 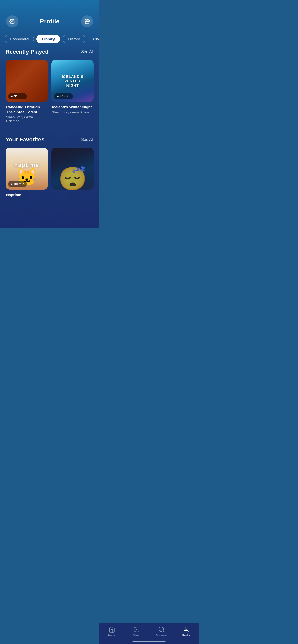 What do you see at coordinates (27, 169) in the screenshot?
I see `card-naptime-image: NAPtiME 🐱 ▶ 30 min` at bounding box center [27, 169].